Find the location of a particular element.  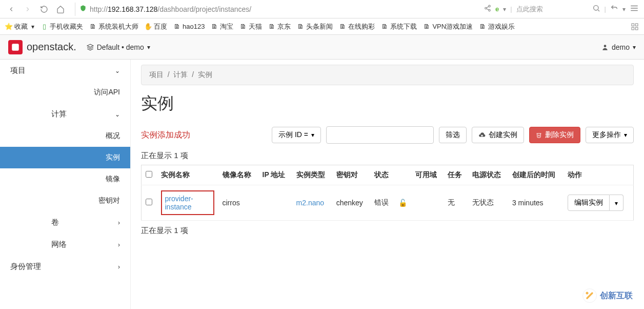

search-icon is located at coordinates (596, 9).